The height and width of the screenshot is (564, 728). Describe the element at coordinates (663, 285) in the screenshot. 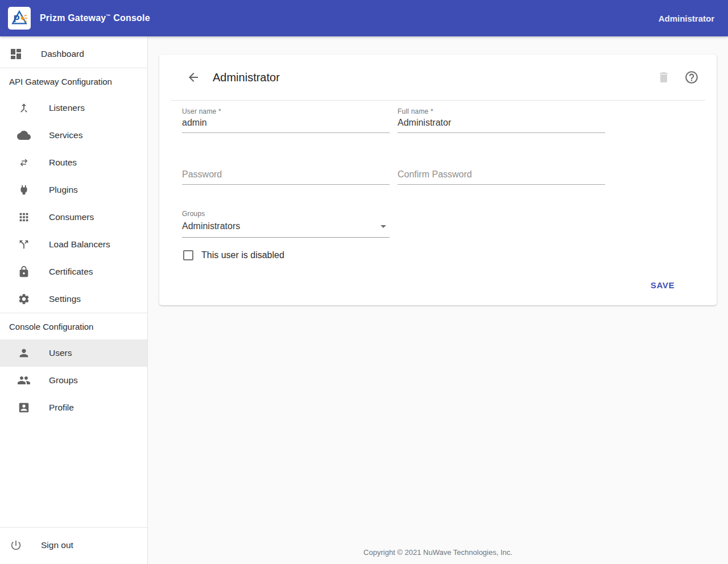

I see `save-button: SAVE` at that location.